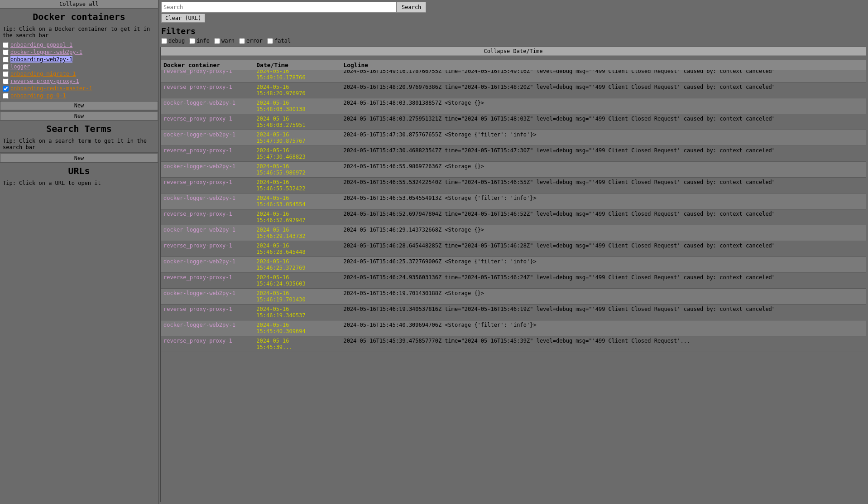 The width and height of the screenshot is (868, 504). What do you see at coordinates (192, 41) in the screenshot?
I see `filter-checkbox-info` at bounding box center [192, 41].